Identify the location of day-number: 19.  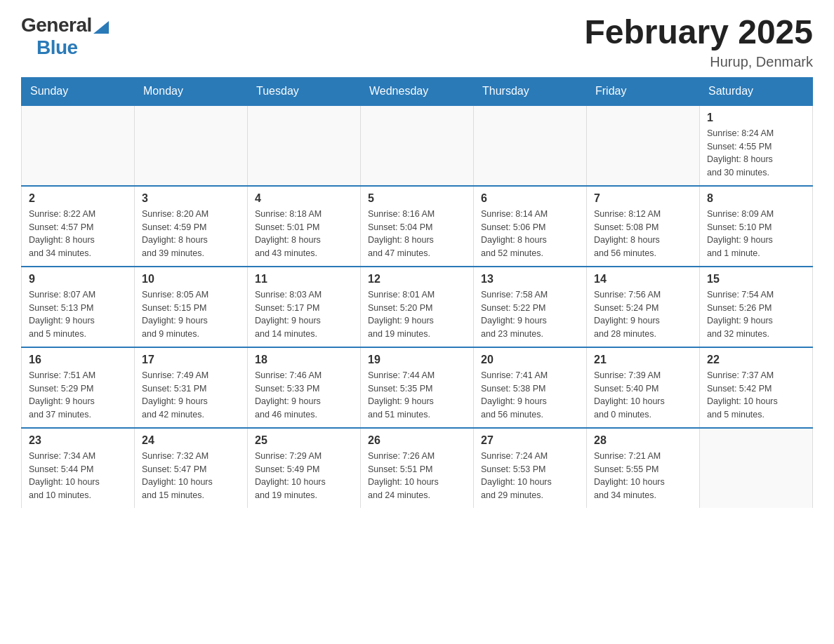
(417, 360).